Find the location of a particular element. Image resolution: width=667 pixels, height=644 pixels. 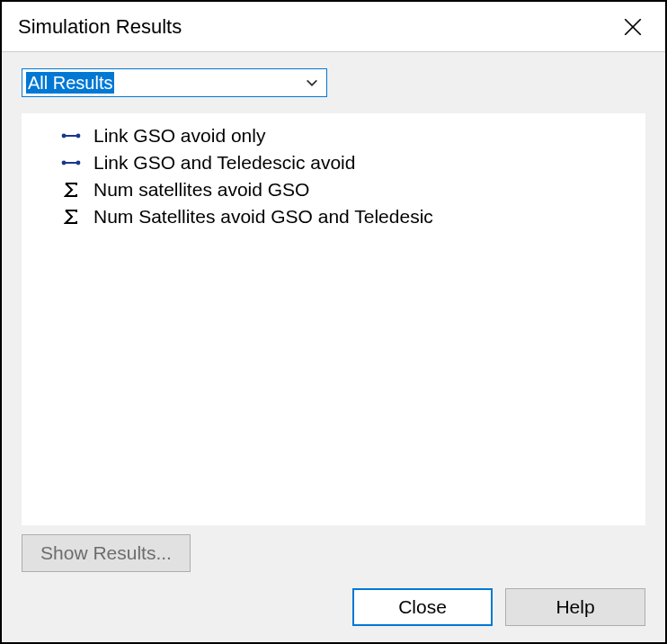

list-item-label: Link GSO and Teledescic avoid is located at coordinates (225, 163).